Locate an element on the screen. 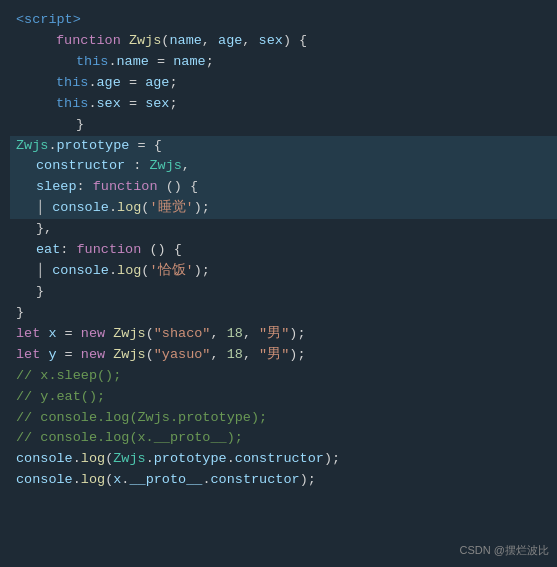 The image size is (557, 567). val-name: name is located at coordinates (189, 62).